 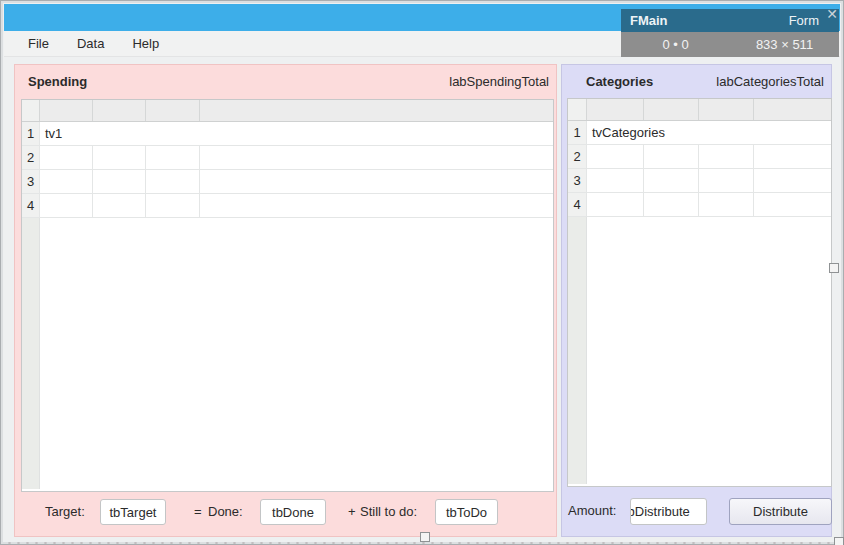 I want to click on overlay-position: 0 • 0, so click(x=676, y=44).